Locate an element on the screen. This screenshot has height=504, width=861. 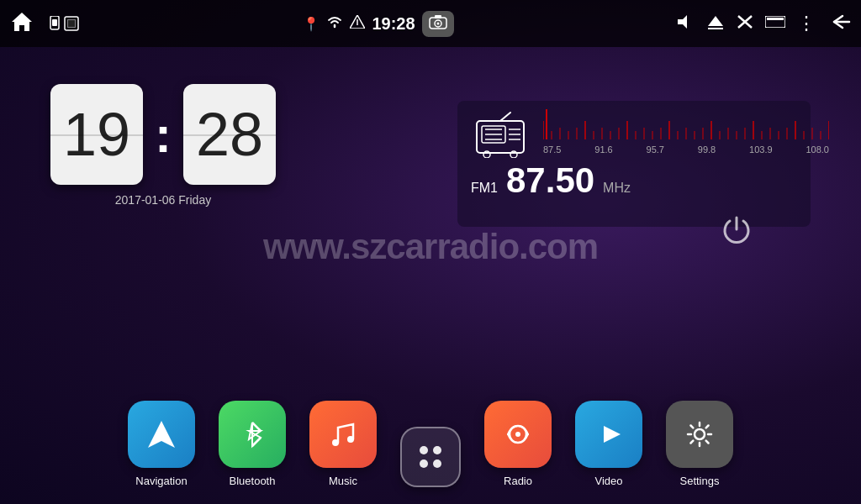
status-time: 19:28 is located at coordinates (394, 24).